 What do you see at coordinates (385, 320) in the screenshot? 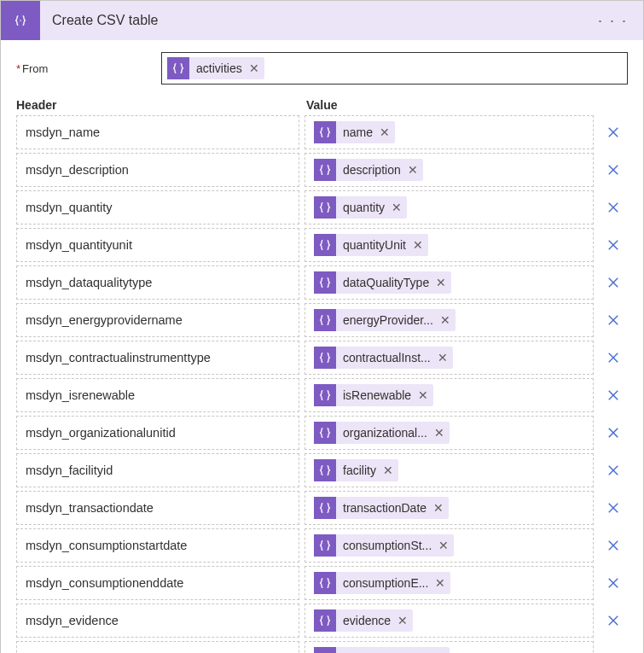
I see `value-token: energyProvider...✕` at bounding box center [385, 320].